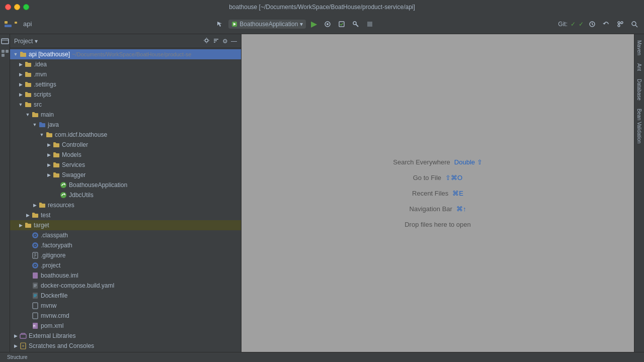 The width and height of the screenshot is (644, 362). I want to click on tree-item-scratches: ▶ Scratches and Consoles, so click(126, 346).